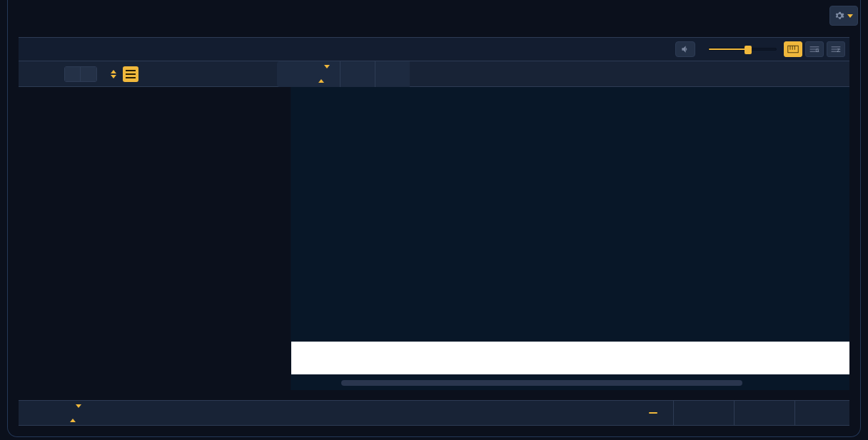 The height and width of the screenshot is (440, 868). I want to click on keyboard, so click(570, 358).